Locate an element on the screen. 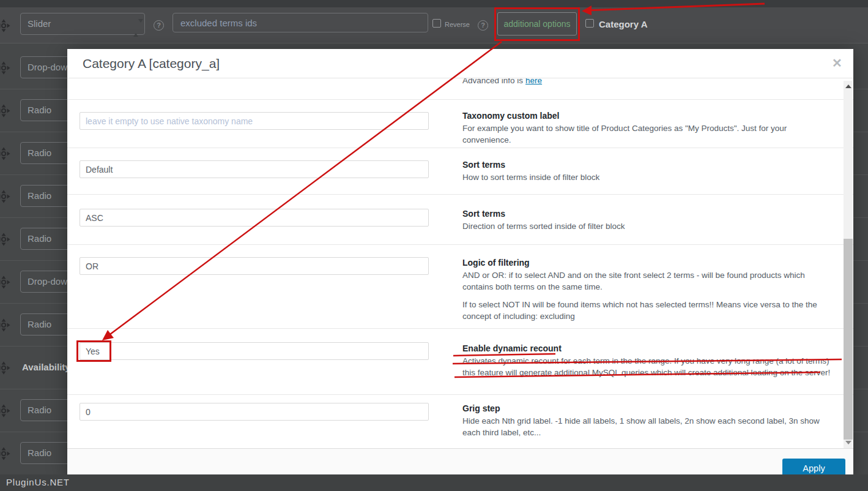 Image resolution: width=868 pixels, height=491 pixels. reverse-checkbox is located at coordinates (437, 23).